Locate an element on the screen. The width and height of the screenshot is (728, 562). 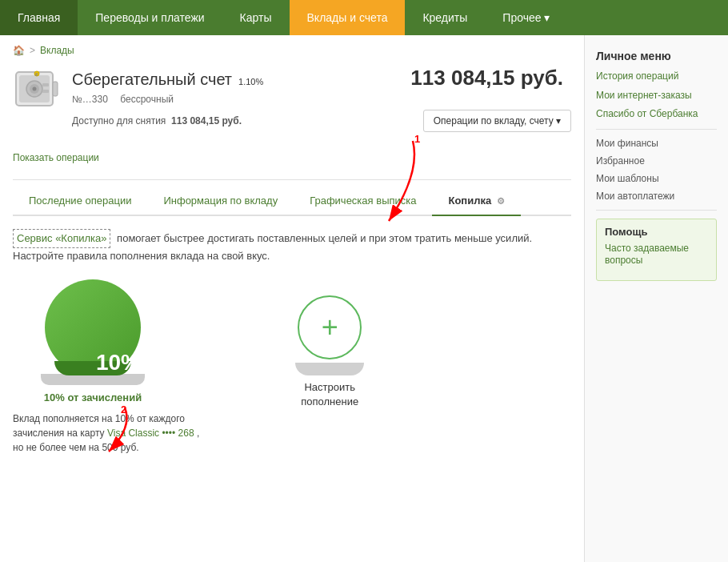
home-icon: 🏠 is located at coordinates (19, 50).